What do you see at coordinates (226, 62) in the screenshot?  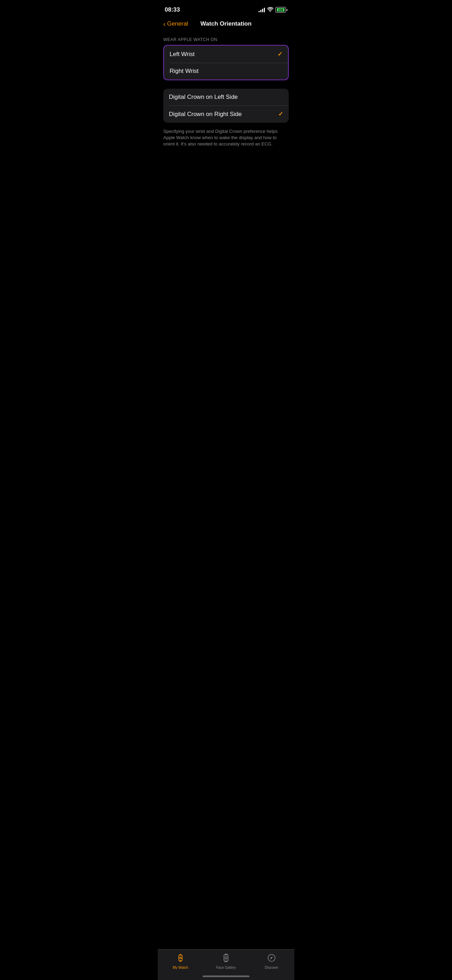 I see `wrist-options-group: Left Wrist ✓ Right Wrist` at bounding box center [226, 62].